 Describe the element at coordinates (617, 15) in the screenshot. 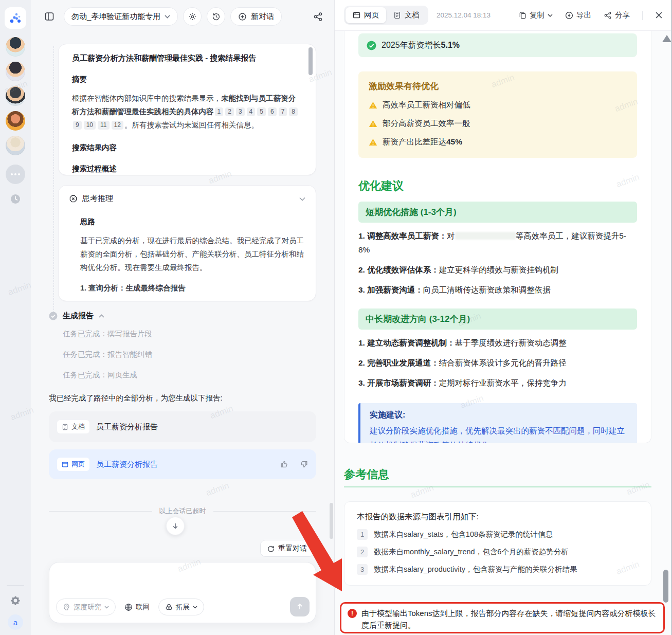

I see `share-button: 分享` at that location.